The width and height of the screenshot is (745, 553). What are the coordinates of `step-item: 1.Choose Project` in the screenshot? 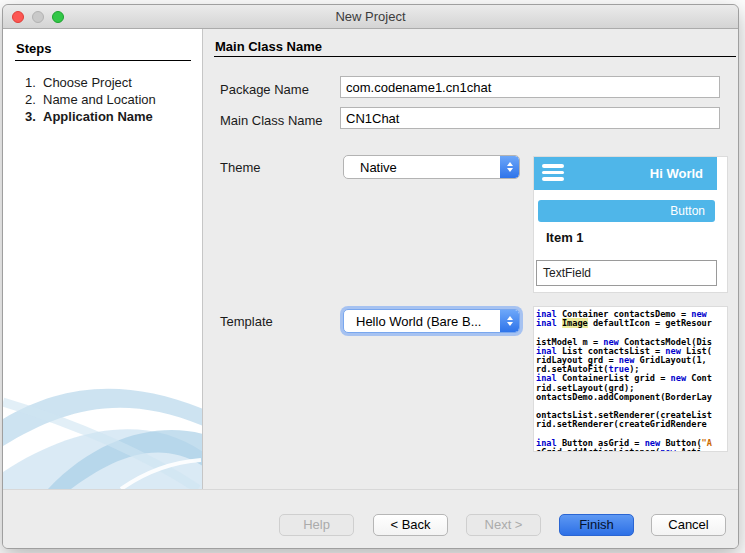 It's located at (114, 83).